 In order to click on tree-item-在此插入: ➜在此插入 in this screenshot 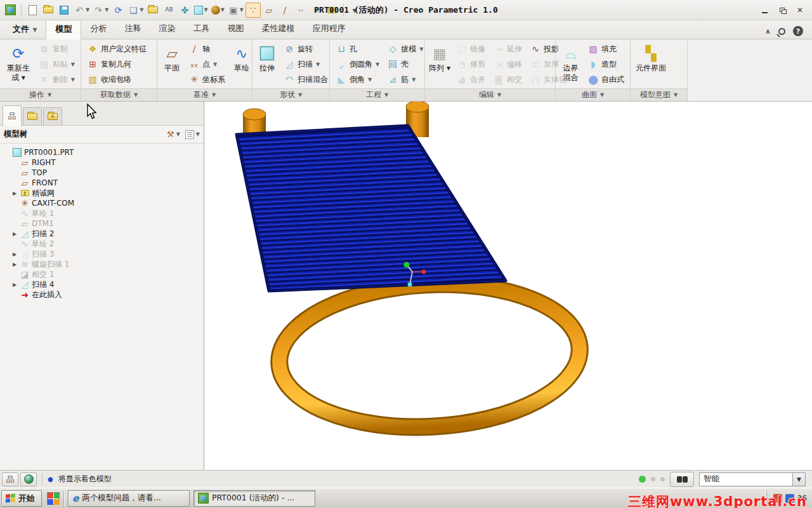, I will do `click(104, 295)`.